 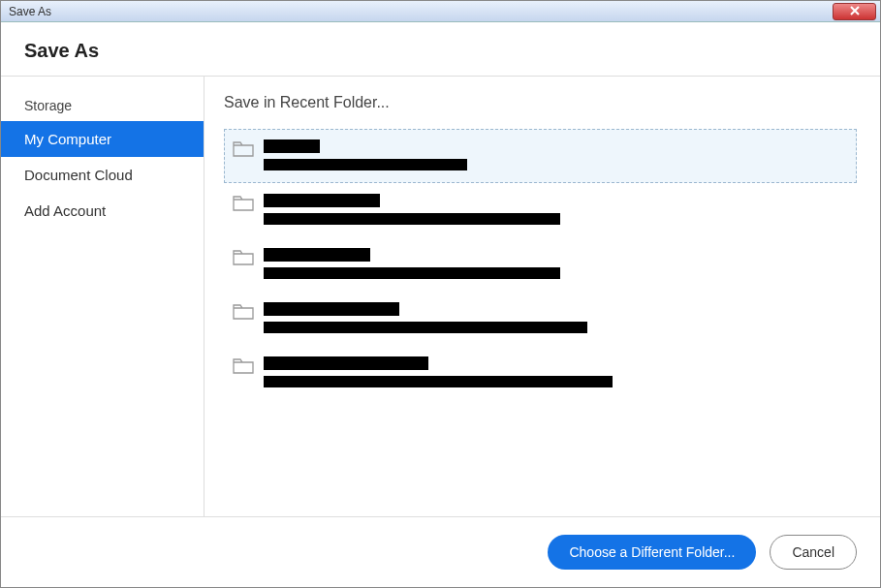 I want to click on sidebar-item-add-account: Add Account, so click(x=103, y=211).